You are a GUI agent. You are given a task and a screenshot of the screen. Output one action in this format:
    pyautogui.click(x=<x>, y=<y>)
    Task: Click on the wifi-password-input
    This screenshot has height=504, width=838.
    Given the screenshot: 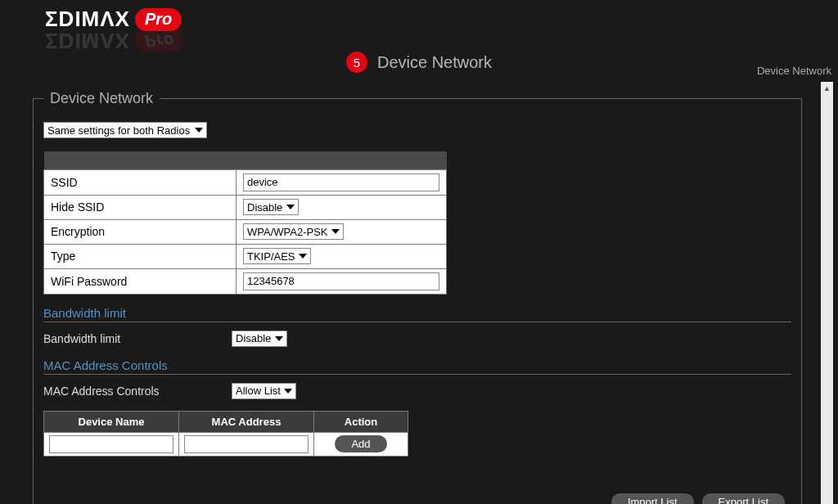 What is the action you would take?
    pyautogui.click(x=341, y=281)
    